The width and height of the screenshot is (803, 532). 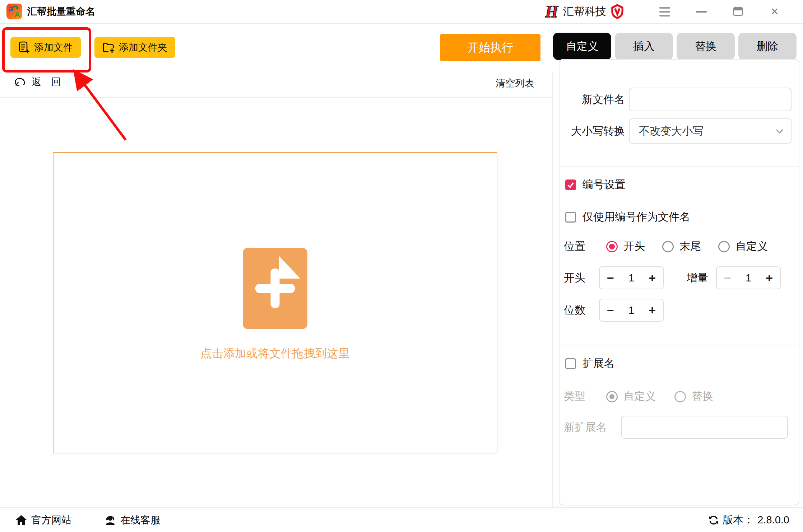 What do you see at coordinates (581, 310) in the screenshot?
I see `digits-label: 位数` at bounding box center [581, 310].